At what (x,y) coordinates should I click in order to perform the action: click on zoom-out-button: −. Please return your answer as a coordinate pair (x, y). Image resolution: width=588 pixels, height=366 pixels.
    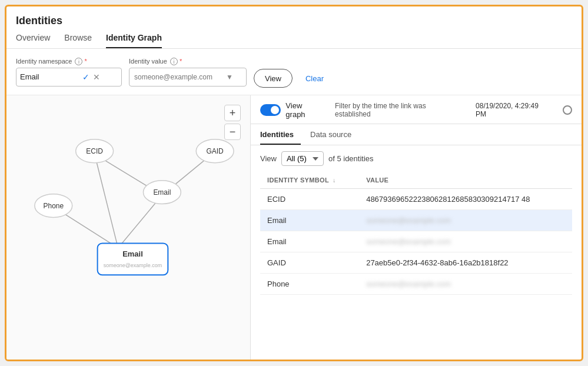
    Looking at the image, I should click on (232, 132).